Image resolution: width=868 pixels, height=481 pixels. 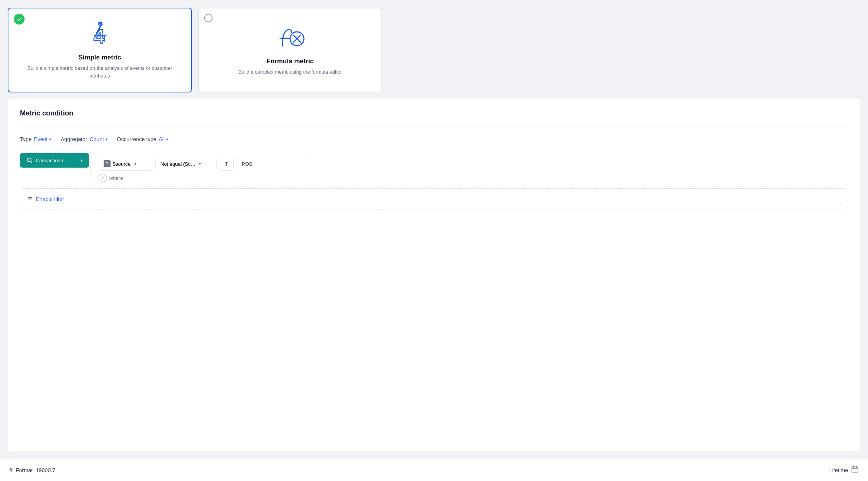 I want to click on h-line, so click(x=95, y=164).